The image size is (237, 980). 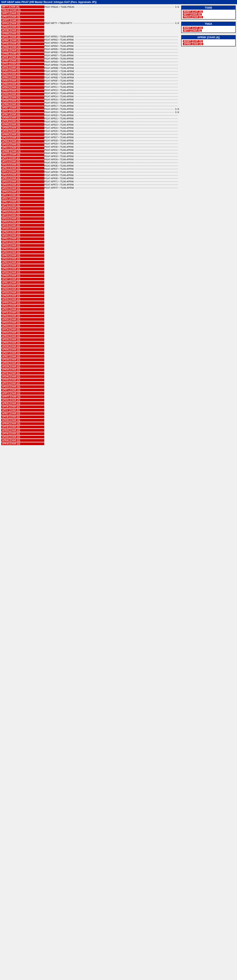 What do you see at coordinates (23, 313) in the screenshot?
I see `apf32-red: APF32 [CHAR (2)]` at bounding box center [23, 313].